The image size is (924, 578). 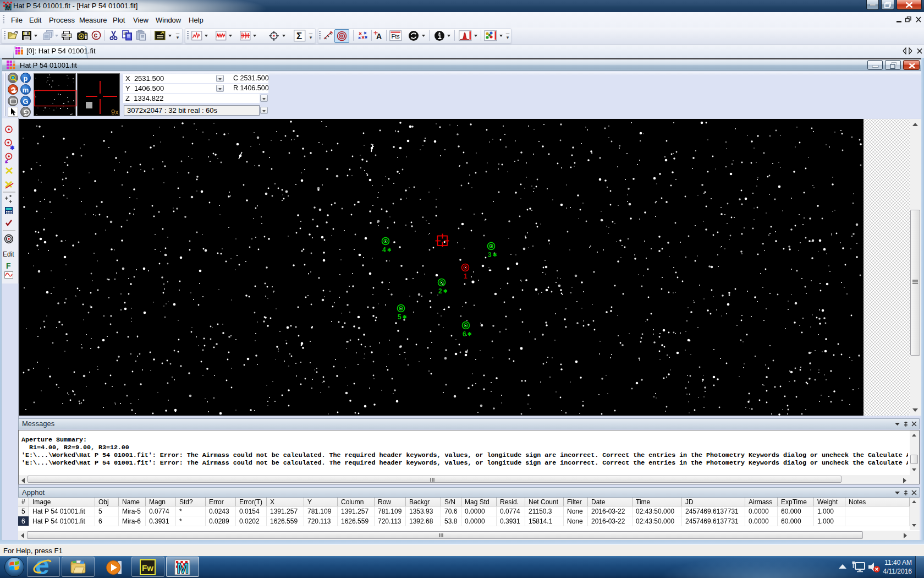 I want to click on svg-text: 1, so click(x=465, y=276).